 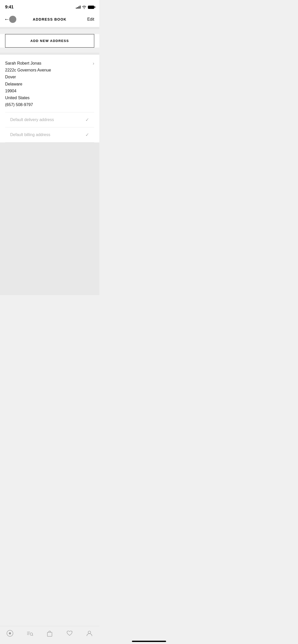 What do you see at coordinates (47, 77) in the screenshot?
I see `address-city: Dover` at bounding box center [47, 77].